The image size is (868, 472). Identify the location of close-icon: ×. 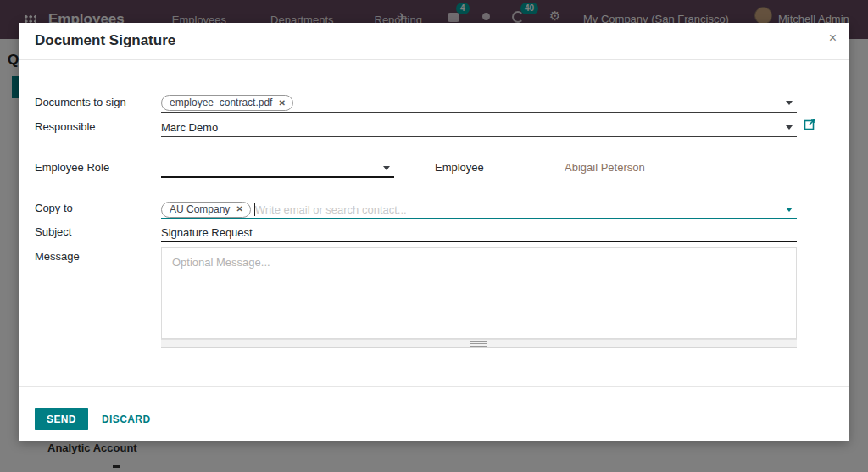
(832, 38).